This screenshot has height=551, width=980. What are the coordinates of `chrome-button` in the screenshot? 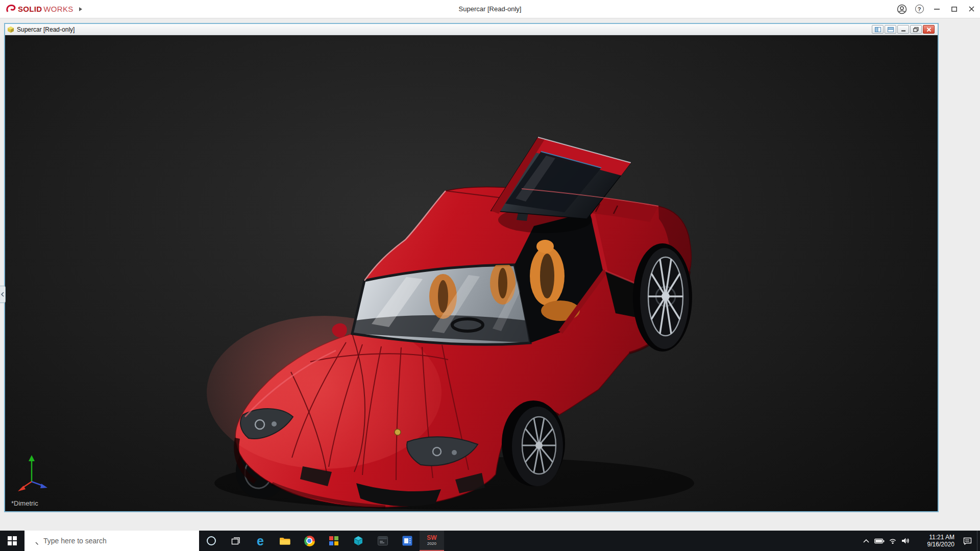 It's located at (309, 541).